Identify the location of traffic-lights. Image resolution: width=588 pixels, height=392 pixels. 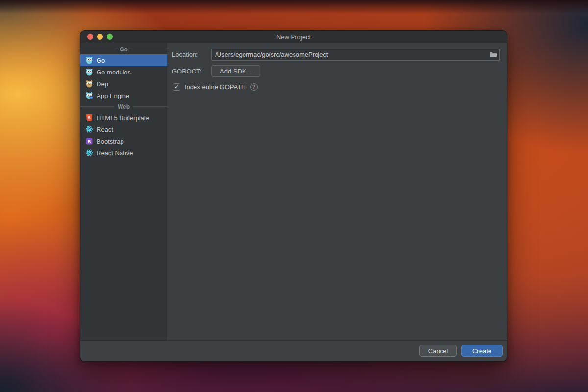
(100, 37).